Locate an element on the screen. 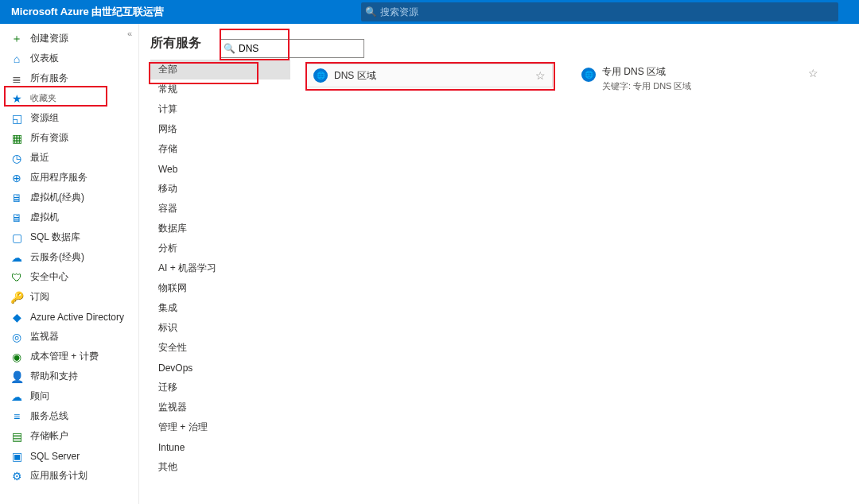 This screenshot has height=504, width=859. sql-db-icon: ▢ is located at coordinates (17, 238).